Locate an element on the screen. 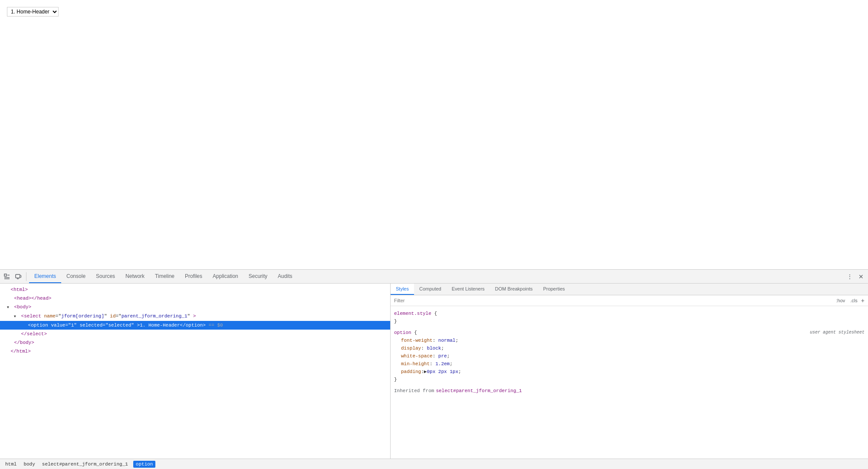 The height and width of the screenshot is (469, 868). select-eq1: =" is located at coordinates (58, 316).